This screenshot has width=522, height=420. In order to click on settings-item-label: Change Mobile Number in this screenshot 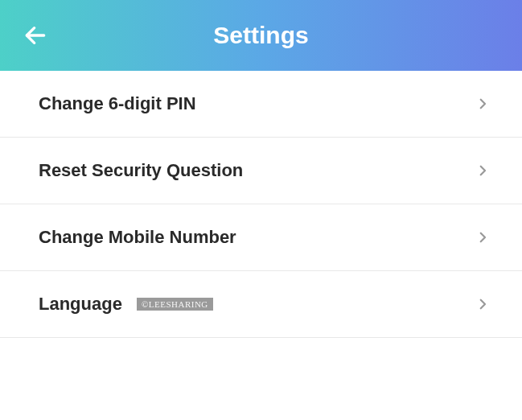, I will do `click(138, 237)`.